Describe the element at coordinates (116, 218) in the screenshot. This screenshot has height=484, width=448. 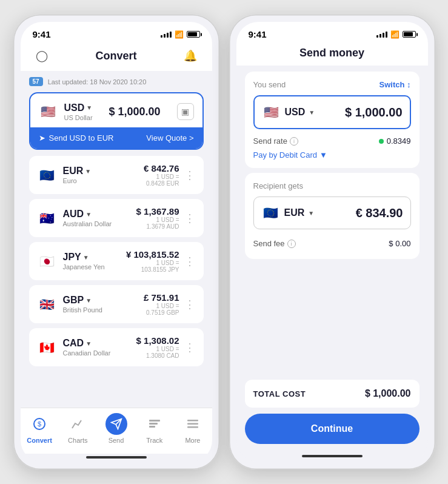
I see `list-item-aud: 🇦🇺 AUD ▼ Australian Dollar $ 1,367.89` at that location.